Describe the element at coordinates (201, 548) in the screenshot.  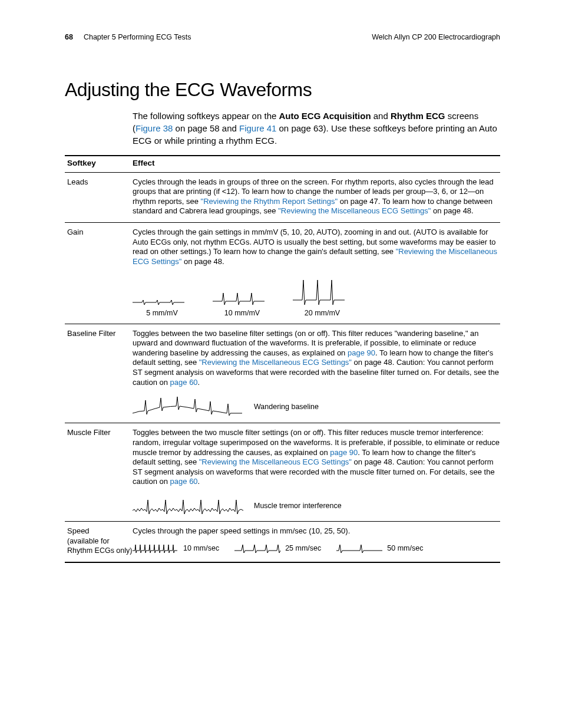
I see `speed-10-label: 10 mm/sec` at that location.